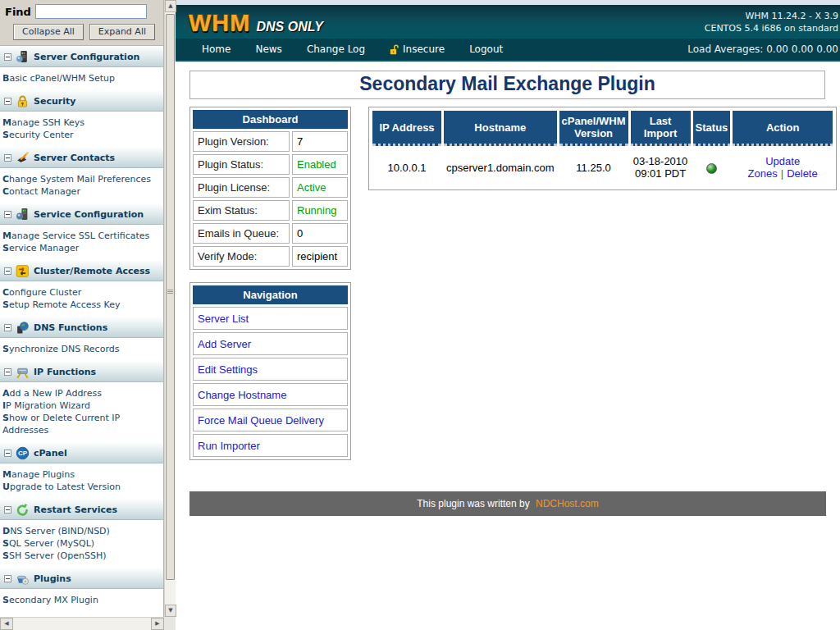 Image resolution: width=840 pixels, height=630 pixels. What do you see at coordinates (602, 167) in the screenshot?
I see `table-row: 10.0.0.1 cpserver1.domain.com 11.25.0 03…` at bounding box center [602, 167].